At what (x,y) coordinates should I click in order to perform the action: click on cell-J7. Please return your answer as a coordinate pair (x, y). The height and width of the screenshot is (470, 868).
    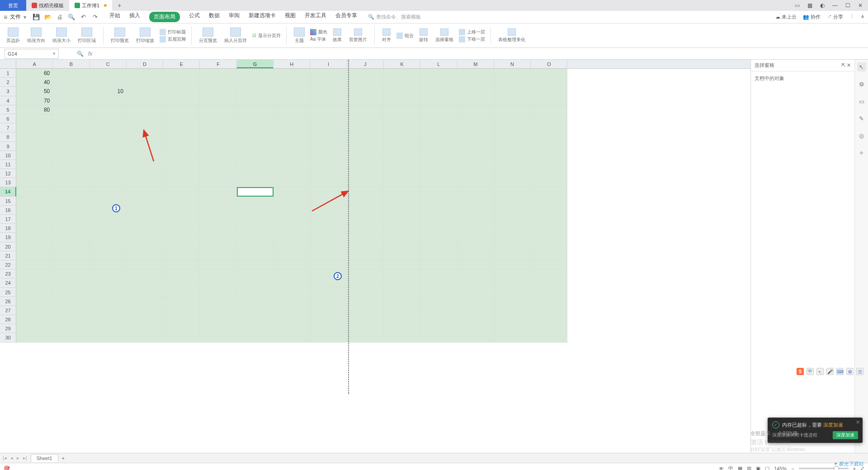
    Looking at the image, I should click on (365, 128).